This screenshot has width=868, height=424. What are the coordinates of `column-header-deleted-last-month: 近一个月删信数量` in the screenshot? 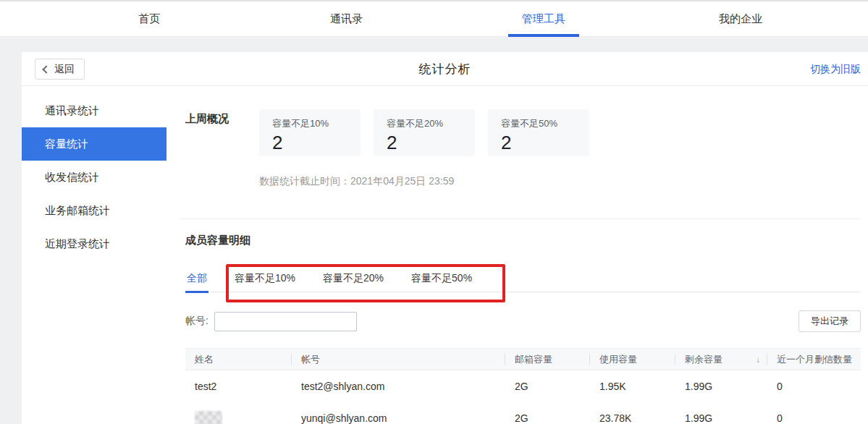 It's located at (814, 359).